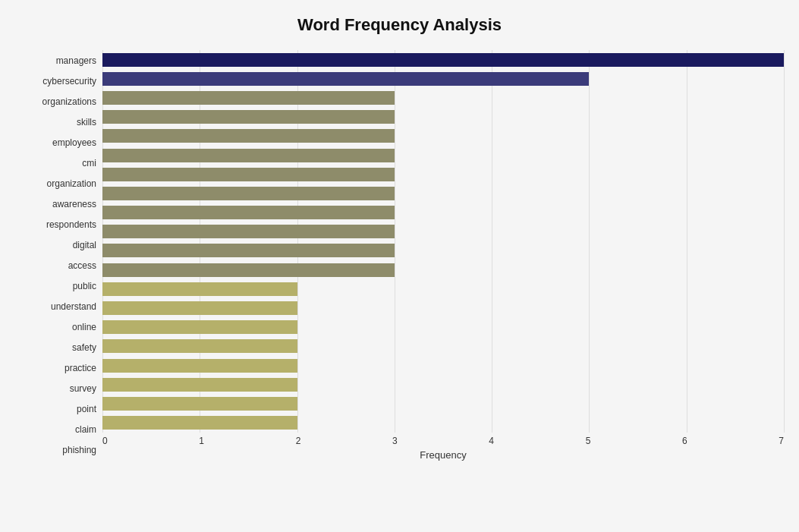  Describe the element at coordinates (684, 441) in the screenshot. I see `x-tick: 6` at that location.